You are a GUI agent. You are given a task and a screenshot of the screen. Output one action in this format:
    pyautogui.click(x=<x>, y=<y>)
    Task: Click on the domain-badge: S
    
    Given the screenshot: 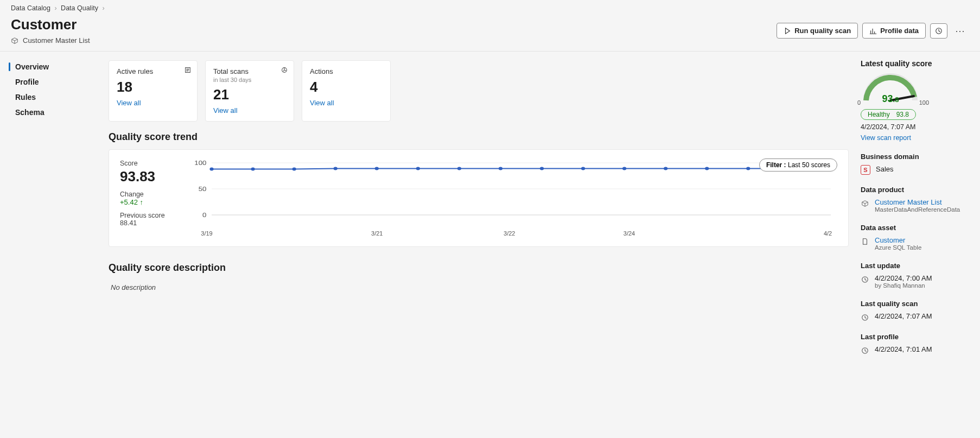 What is the action you would take?
    pyautogui.click(x=866, y=170)
    